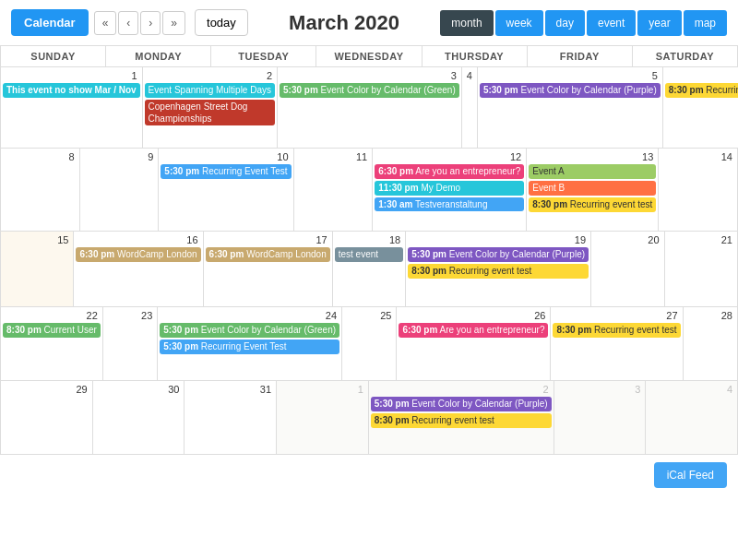  What do you see at coordinates (369, 240) in the screenshot?
I see `day-number: 18` at bounding box center [369, 240].